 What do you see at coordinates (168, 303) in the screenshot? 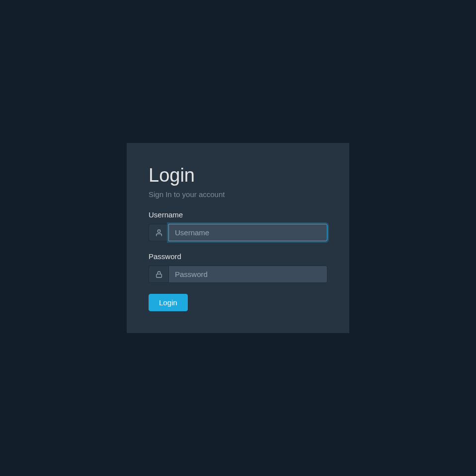
I see `login-button: Login` at bounding box center [168, 303].